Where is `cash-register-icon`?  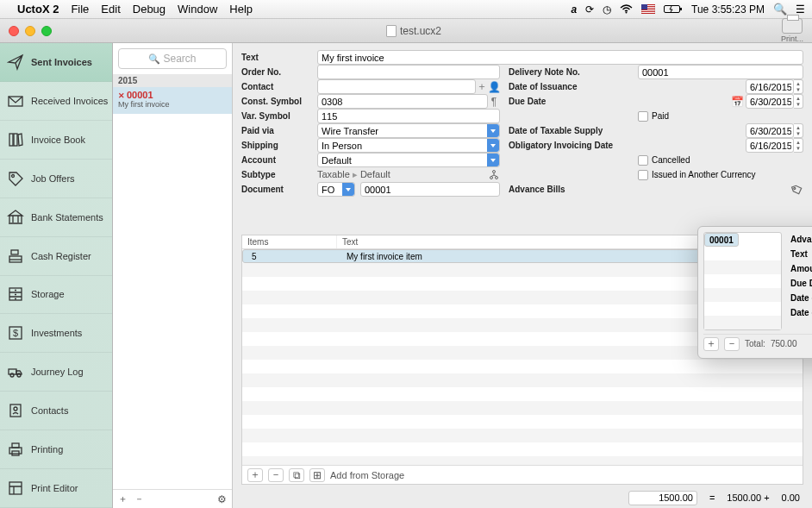
cash-register-icon is located at coordinates (16, 256).